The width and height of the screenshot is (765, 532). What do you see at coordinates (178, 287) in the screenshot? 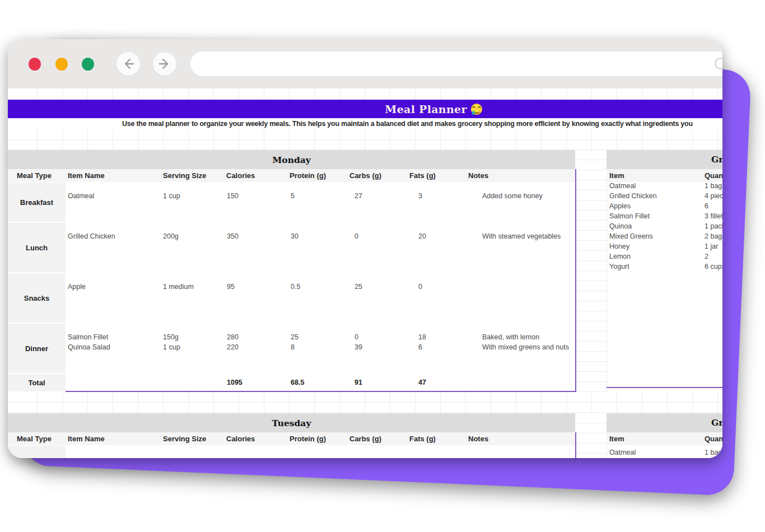
I see `cell-serving: 1 medium` at bounding box center [178, 287].